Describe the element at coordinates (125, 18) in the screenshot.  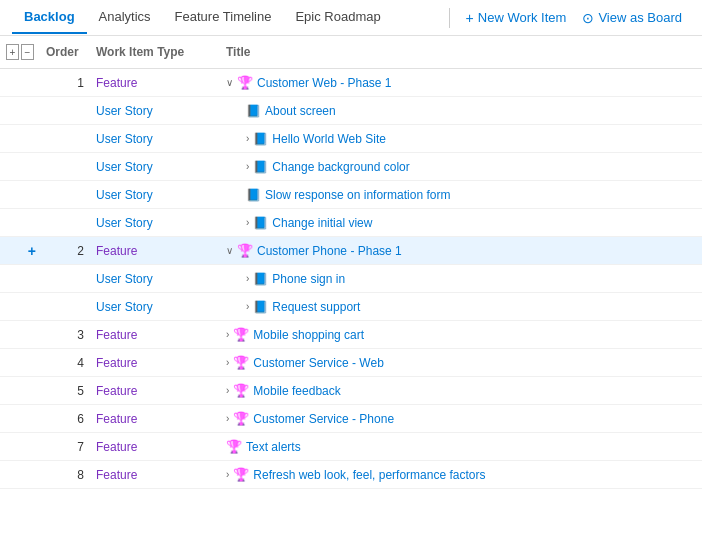
I see `tab-analytics: Analytics` at that location.